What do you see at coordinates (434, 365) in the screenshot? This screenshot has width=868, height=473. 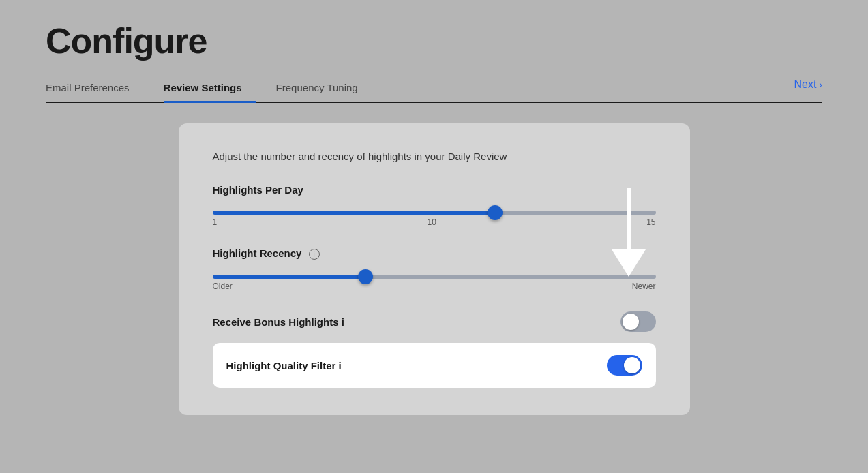 I see `quality-filter-card: Highlight Quality Filter i` at bounding box center [434, 365].